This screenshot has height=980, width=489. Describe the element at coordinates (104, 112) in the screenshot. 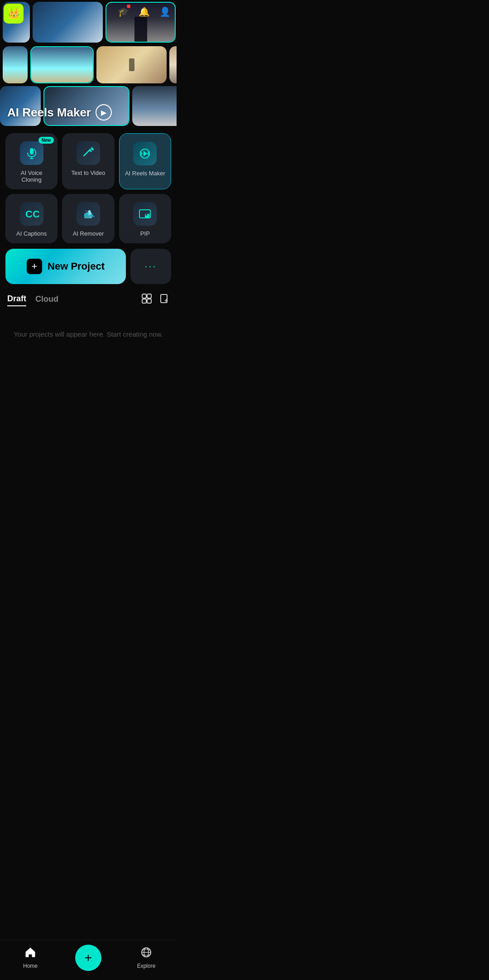

I see `play-circle-btn: ▶` at that location.